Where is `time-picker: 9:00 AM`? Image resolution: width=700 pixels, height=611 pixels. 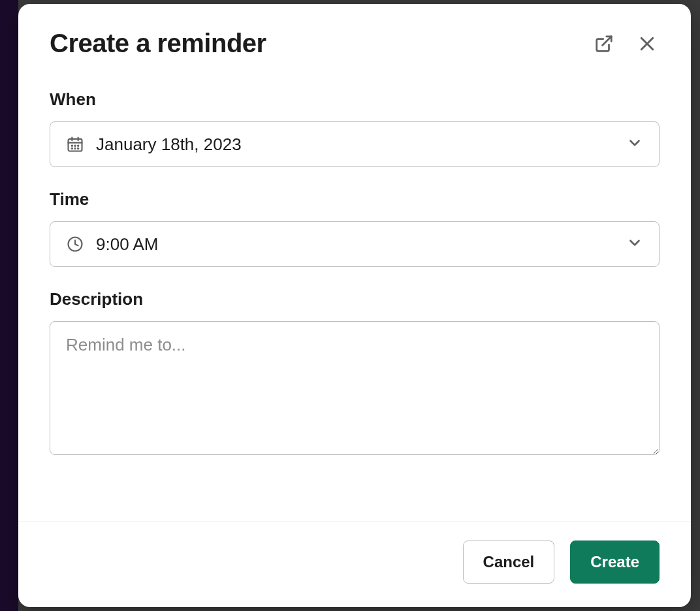 time-picker: 9:00 AM is located at coordinates (355, 244).